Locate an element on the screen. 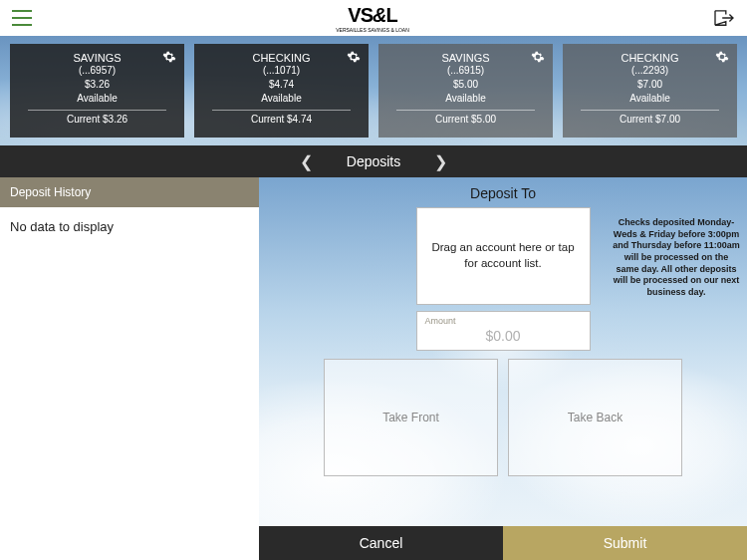  account-mask: (...6957) is located at coordinates (98, 71).